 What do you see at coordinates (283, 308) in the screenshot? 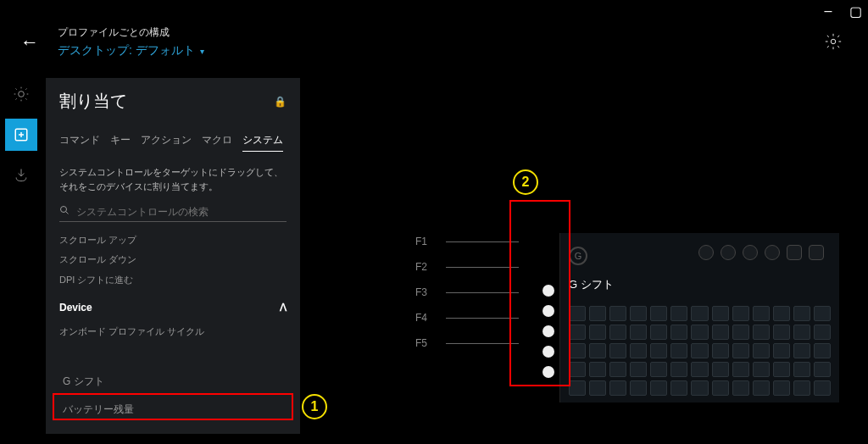
I see `chevron-up-icon: ᐱ` at bounding box center [283, 308].